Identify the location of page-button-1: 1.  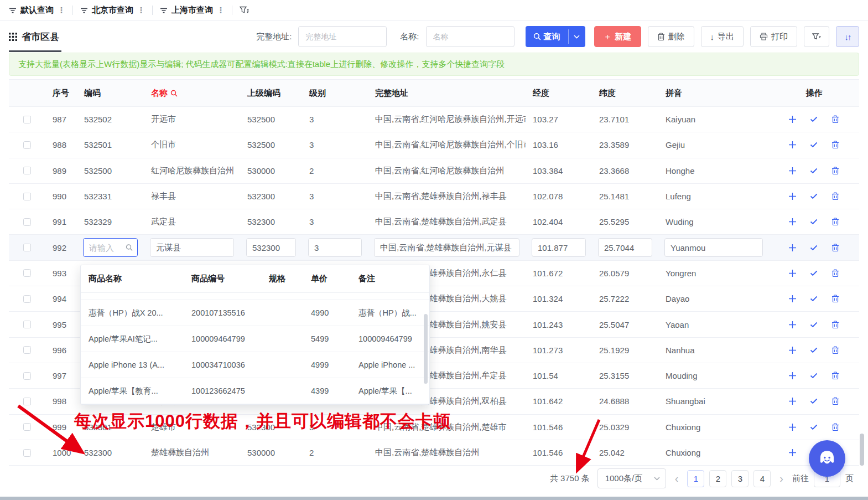
(696, 478).